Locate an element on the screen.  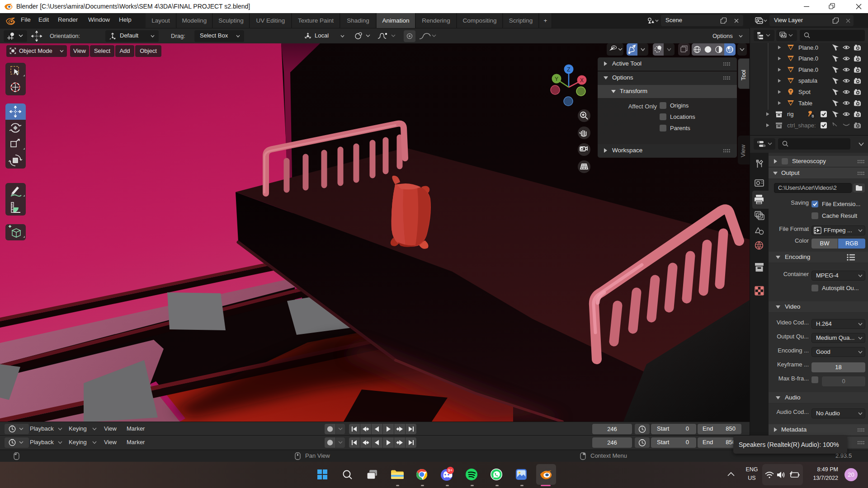
svg-text: 8 is located at coordinates (813, 116).